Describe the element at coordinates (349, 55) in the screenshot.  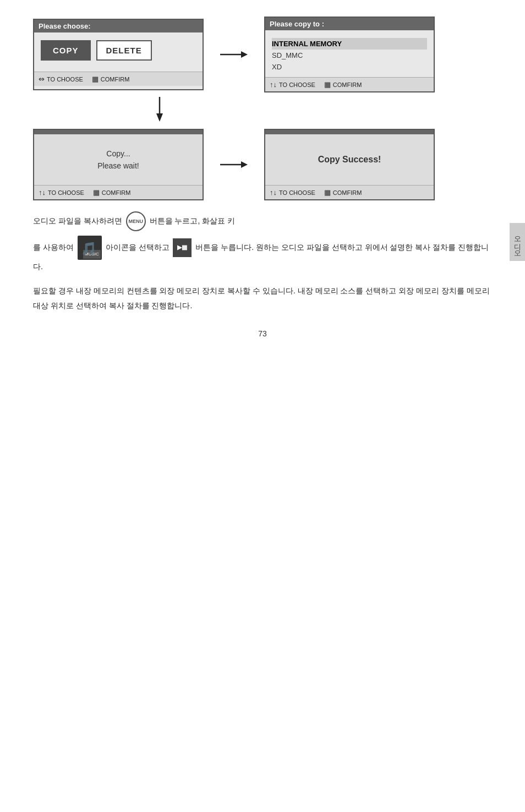
I see `copy-to-dialog: Please copy to : INTERNAL MEMORY SD_MMC …` at that location.